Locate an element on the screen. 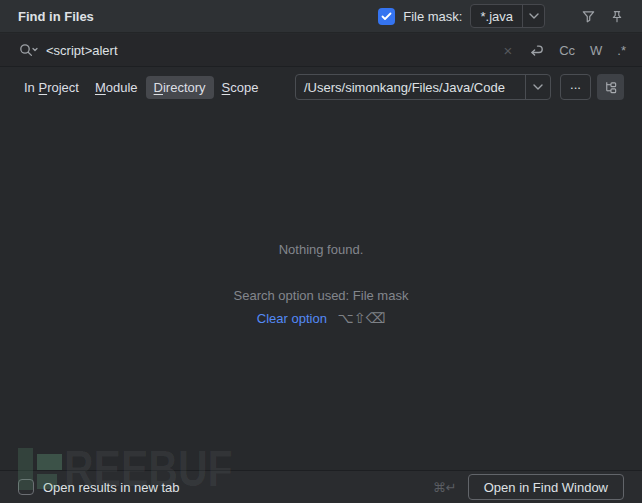 The image size is (642, 503). open-results-new-tab-checkbox is located at coordinates (26, 487).